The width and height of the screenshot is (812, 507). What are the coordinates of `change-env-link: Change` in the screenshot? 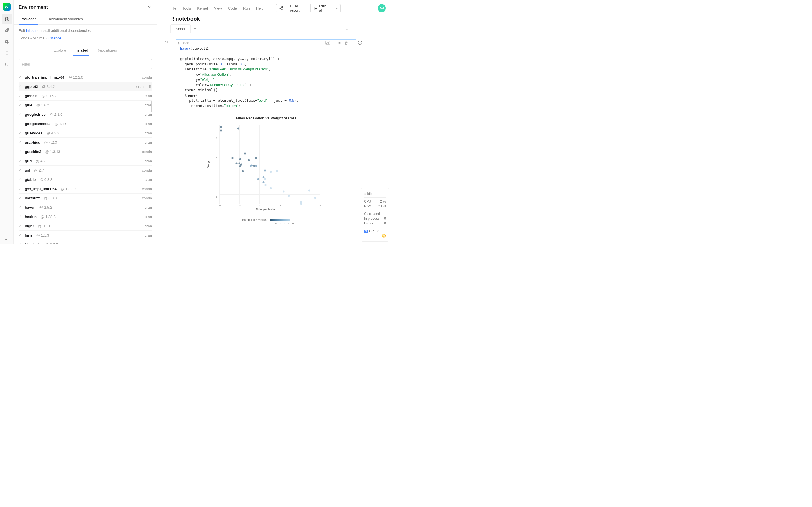 It's located at (55, 38).